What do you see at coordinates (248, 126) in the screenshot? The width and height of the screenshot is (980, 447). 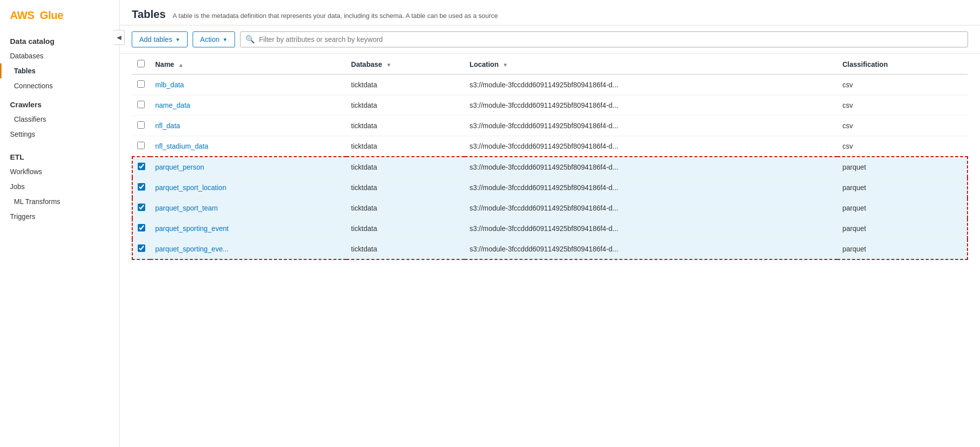 I see `row-name-cell: nfl_data` at bounding box center [248, 126].